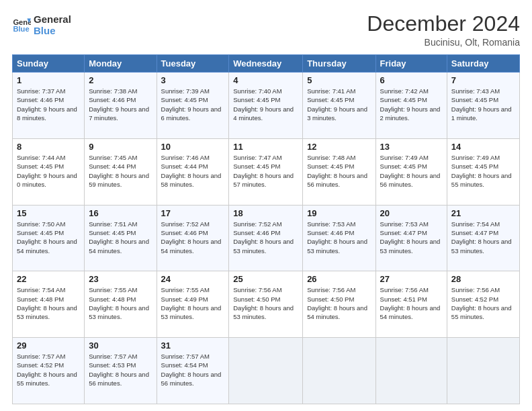  What do you see at coordinates (48, 214) in the screenshot?
I see `day-number: 15` at bounding box center [48, 214].